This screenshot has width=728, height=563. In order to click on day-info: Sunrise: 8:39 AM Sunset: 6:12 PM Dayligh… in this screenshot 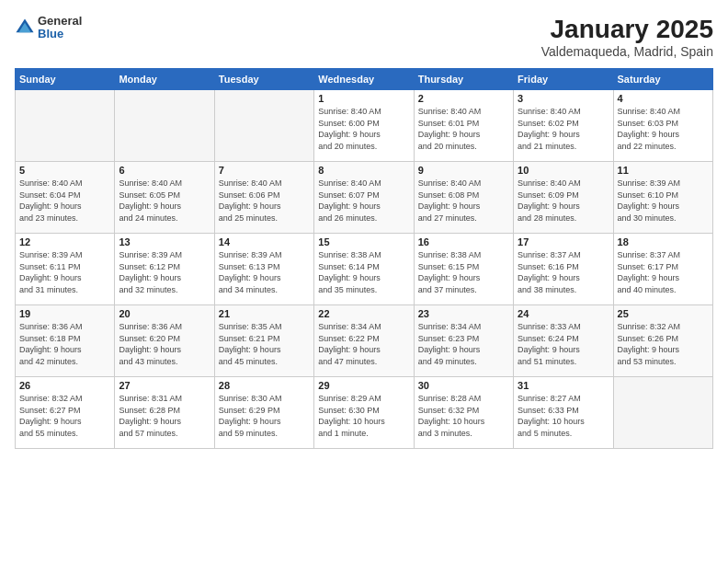, I will do `click(164, 272)`.